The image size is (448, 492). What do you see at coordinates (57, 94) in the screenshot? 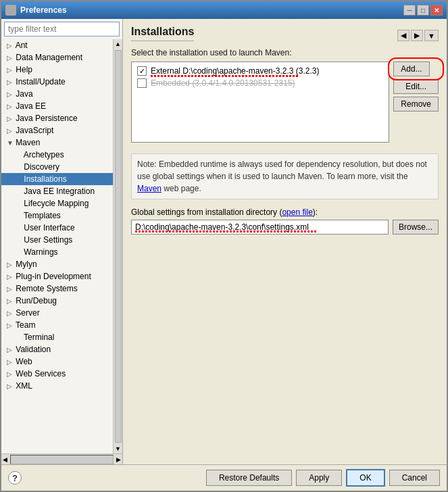
I see `tree-item-java: ▷ Java` at bounding box center [57, 94].